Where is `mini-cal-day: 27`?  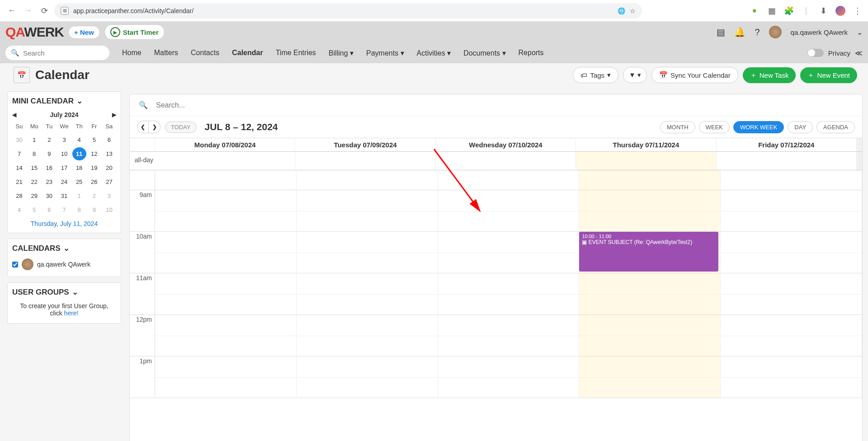 mini-cal-day: 27 is located at coordinates (109, 182).